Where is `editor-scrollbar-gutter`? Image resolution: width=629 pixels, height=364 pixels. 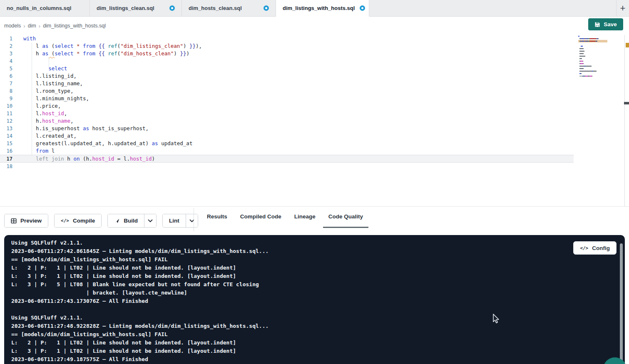
editor-scrollbar-gutter is located at coordinates (627, 121).